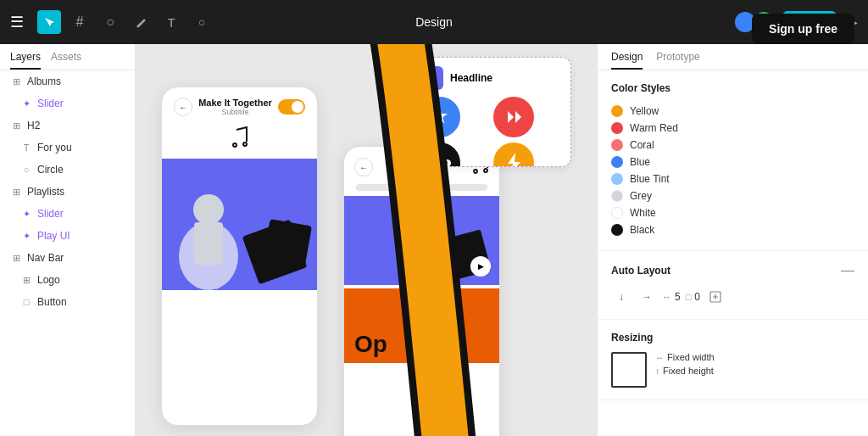  Describe the element at coordinates (17, 22) in the screenshot. I see `menu-icon: ☰` at that location.